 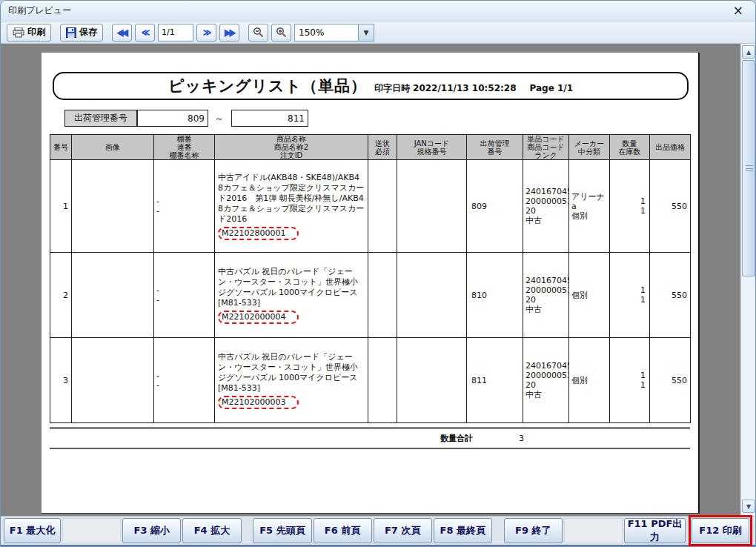 I want to click on arrow-up-icon: ▲, so click(x=749, y=52).